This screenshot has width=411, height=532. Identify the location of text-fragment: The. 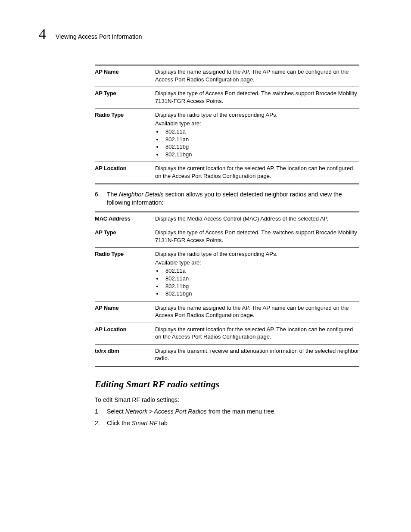
(113, 194).